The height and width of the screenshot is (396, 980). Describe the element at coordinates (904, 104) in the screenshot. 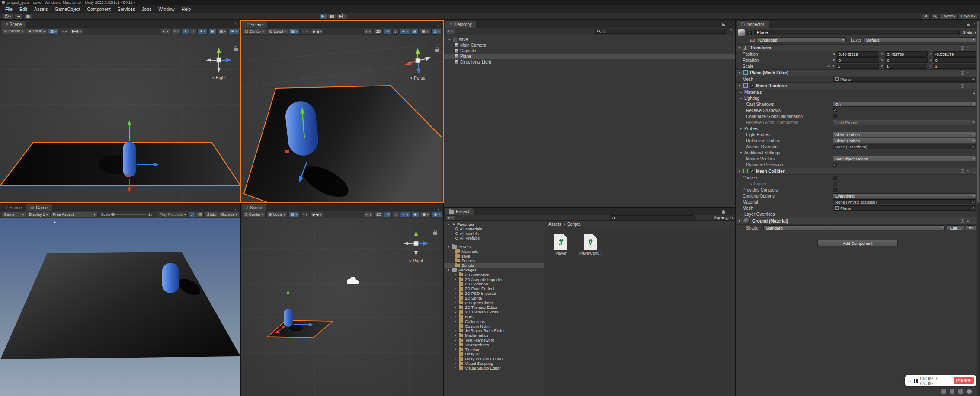

I see `cast-shadows-dropdown: On` at that location.